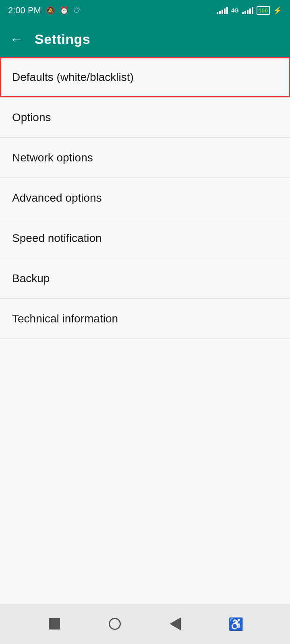  What do you see at coordinates (54, 624) in the screenshot?
I see `nav-recents-button` at bounding box center [54, 624].